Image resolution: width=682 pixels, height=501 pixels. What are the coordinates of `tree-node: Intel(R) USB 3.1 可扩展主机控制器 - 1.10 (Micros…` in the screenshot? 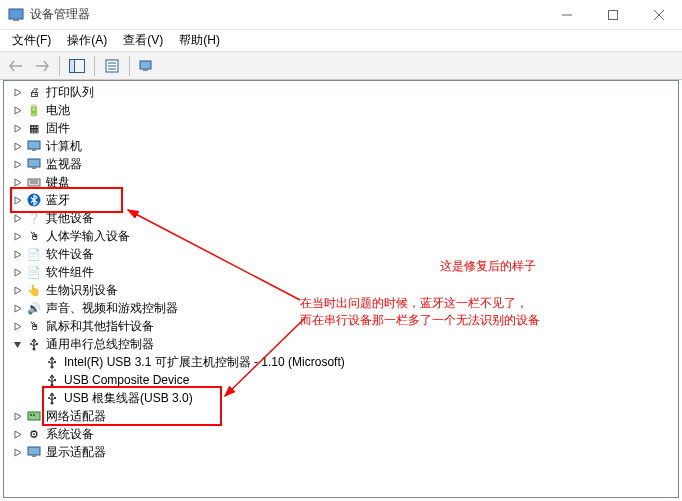 It's located at (341, 362).